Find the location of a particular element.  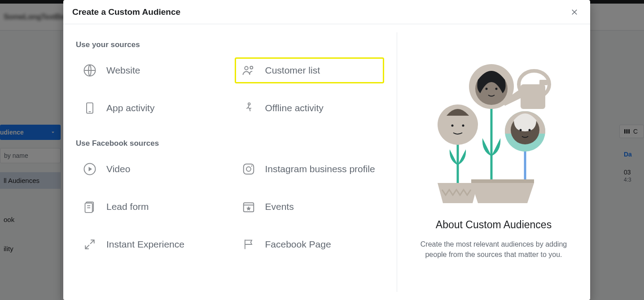

option-facebook-page-label: Facebook Page is located at coordinates (298, 244).